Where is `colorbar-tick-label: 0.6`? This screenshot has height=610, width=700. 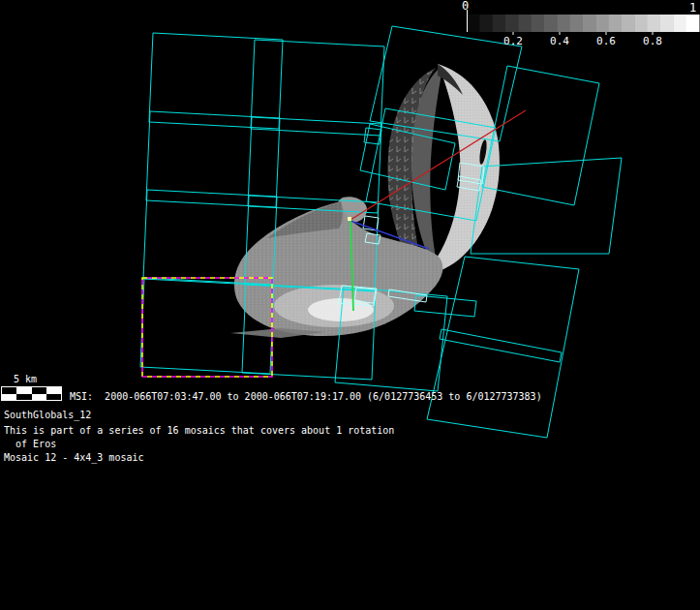 colorbar-tick-label: 0.6 is located at coordinates (606, 41).